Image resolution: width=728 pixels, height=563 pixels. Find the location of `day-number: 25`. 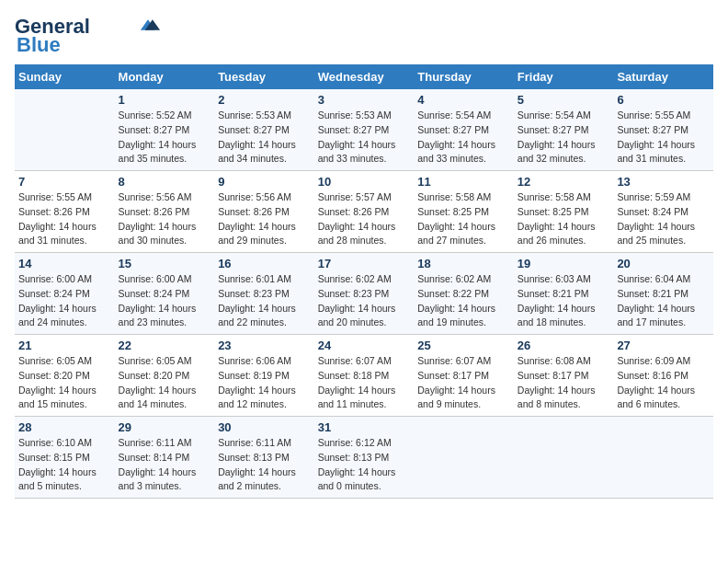

day-number: 25 is located at coordinates (463, 346).